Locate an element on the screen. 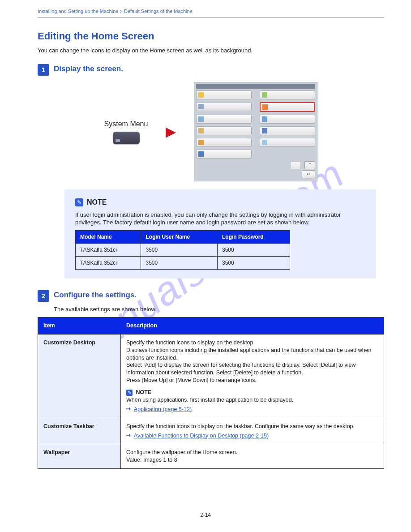 The width and height of the screenshot is (411, 532). arrow-icon: ▶ is located at coordinates (171, 132).